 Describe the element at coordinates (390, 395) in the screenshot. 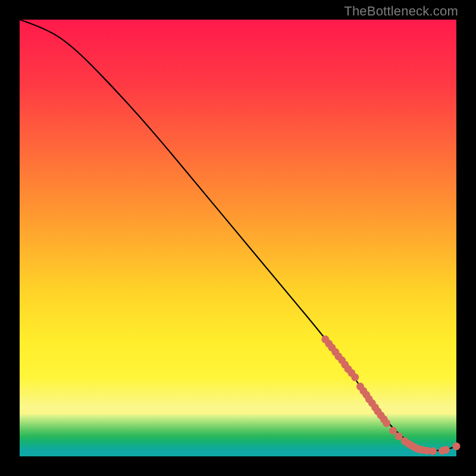

I see `curve-markers` at that location.